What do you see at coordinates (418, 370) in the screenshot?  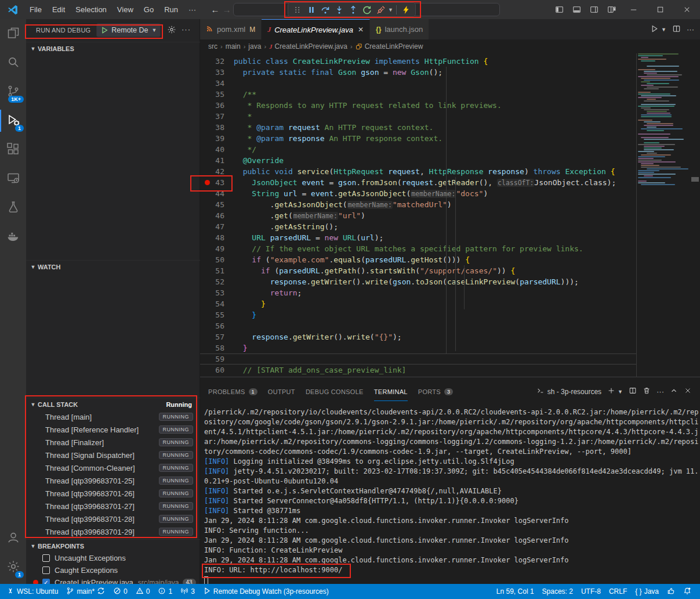 I see `code-line: 60 // [START add_ons_case_preview_link]` at bounding box center [418, 370].